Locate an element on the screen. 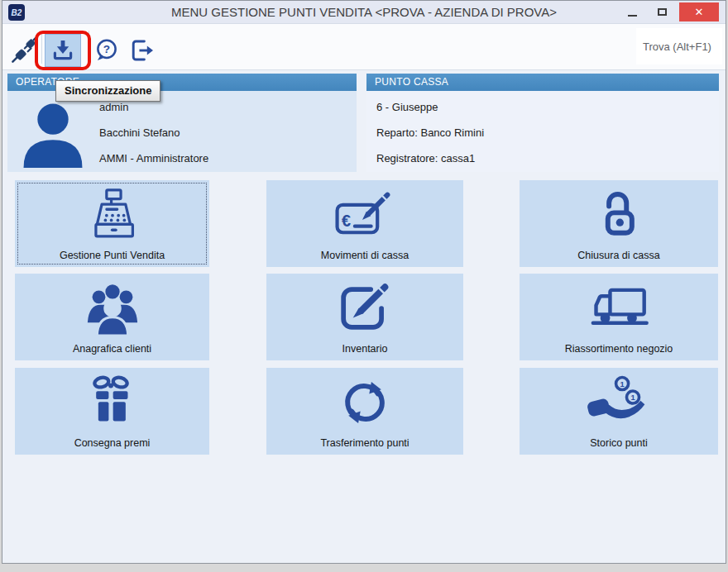 Image resolution: width=728 pixels, height=572 pixels. hand-coins-icon: 1 1 is located at coordinates (619, 403).